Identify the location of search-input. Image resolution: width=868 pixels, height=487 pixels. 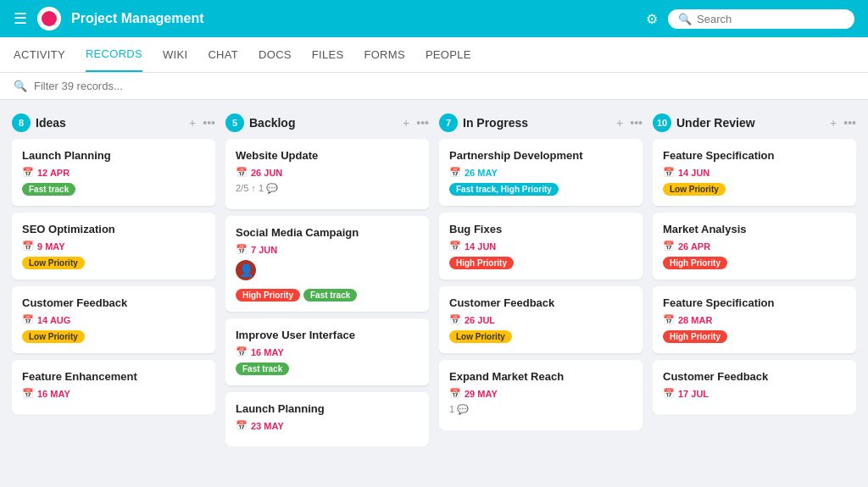
(771, 19).